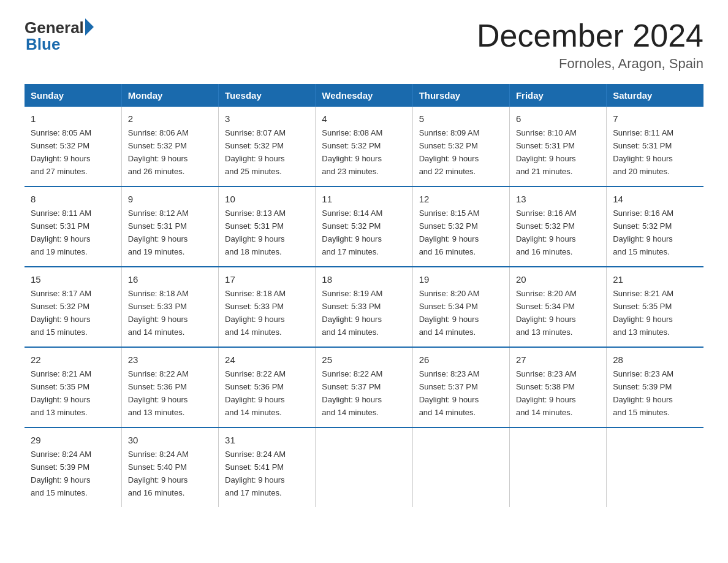  What do you see at coordinates (73, 227) in the screenshot?
I see `calendar-cell: 8Sunrise: 8:11 AMSunset: 5:31 PMDaylight…` at bounding box center [73, 227].